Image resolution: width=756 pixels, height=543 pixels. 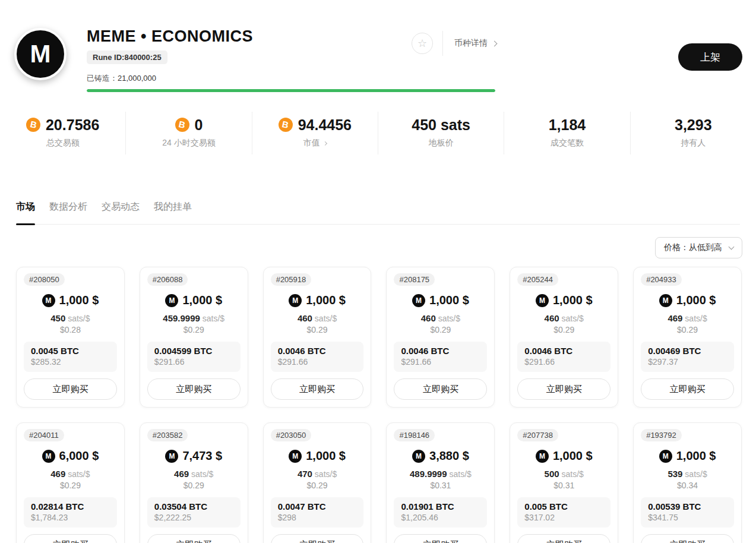 What do you see at coordinates (441, 485) in the screenshot?
I see `listing-unit-usd: $0.31` at bounding box center [441, 485].